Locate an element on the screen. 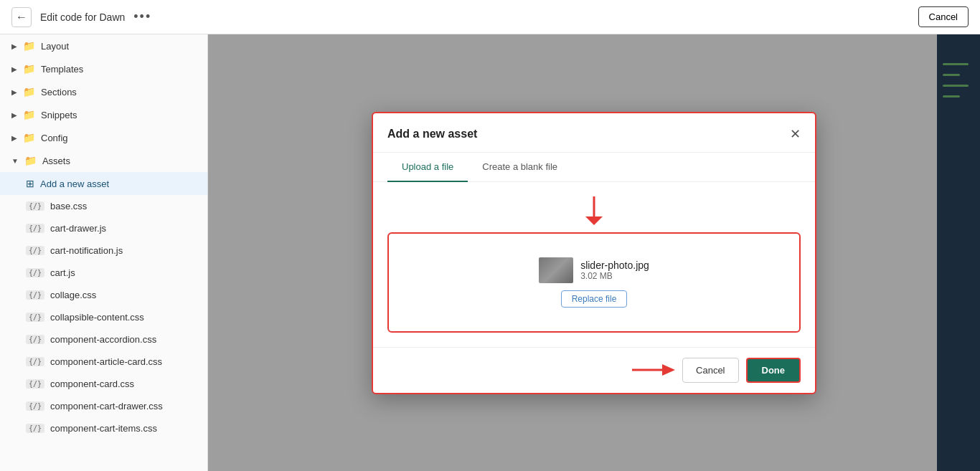  file-thumbnail is located at coordinates (556, 270).